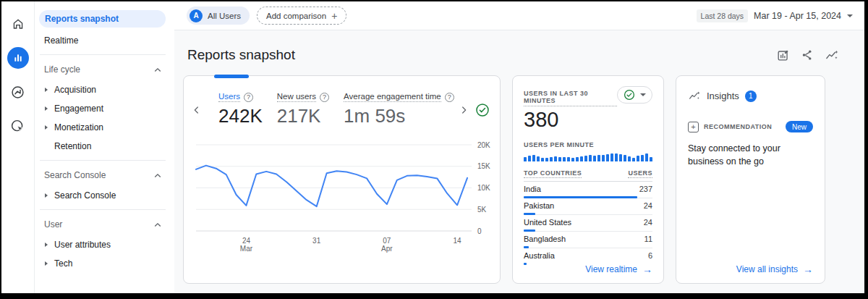 The height and width of the screenshot is (299, 868). What do you see at coordinates (197, 110) in the screenshot?
I see `previous-metrics-button` at bounding box center [197, 110].